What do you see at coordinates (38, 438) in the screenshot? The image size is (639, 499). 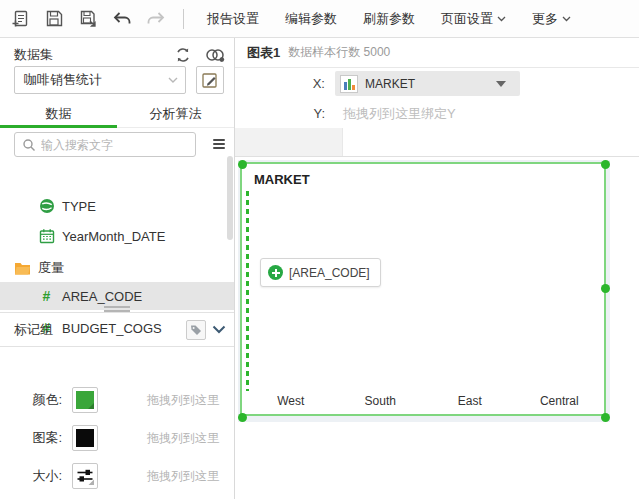 I see `mark-pattern-label: 图案:` at bounding box center [38, 438].